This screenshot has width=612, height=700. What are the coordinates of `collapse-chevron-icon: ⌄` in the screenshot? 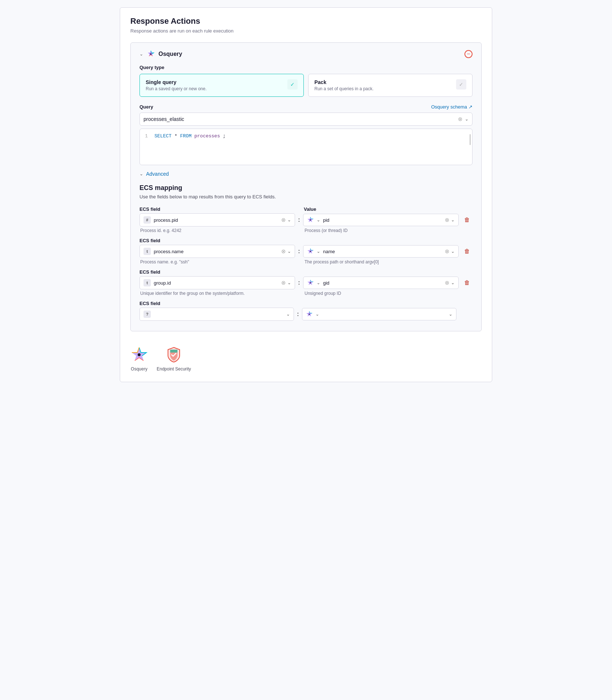 It's located at (141, 54).